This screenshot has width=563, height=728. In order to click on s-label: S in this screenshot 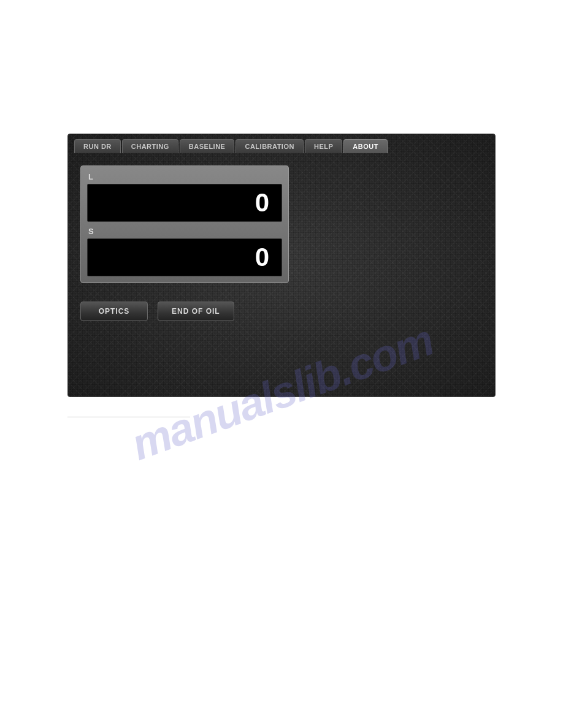, I will do `click(185, 232)`.